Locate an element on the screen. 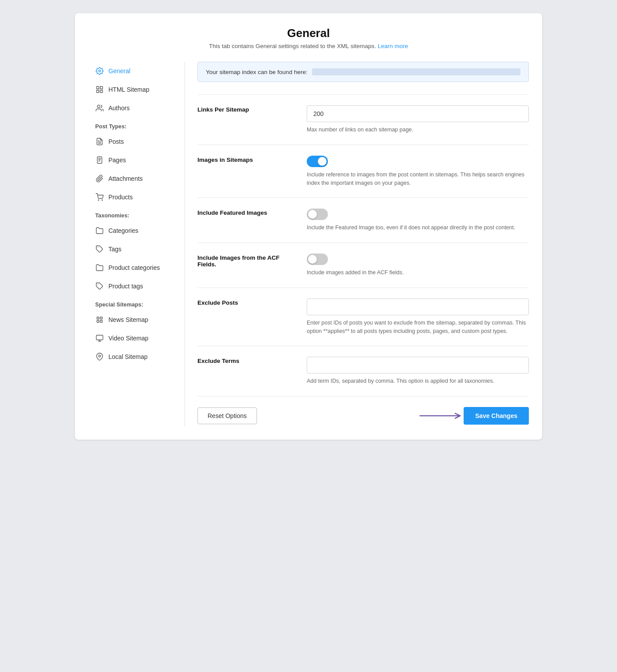 This screenshot has height=672, width=617. links-per-sitemap-label: Links Per Sitemap is located at coordinates (246, 109).